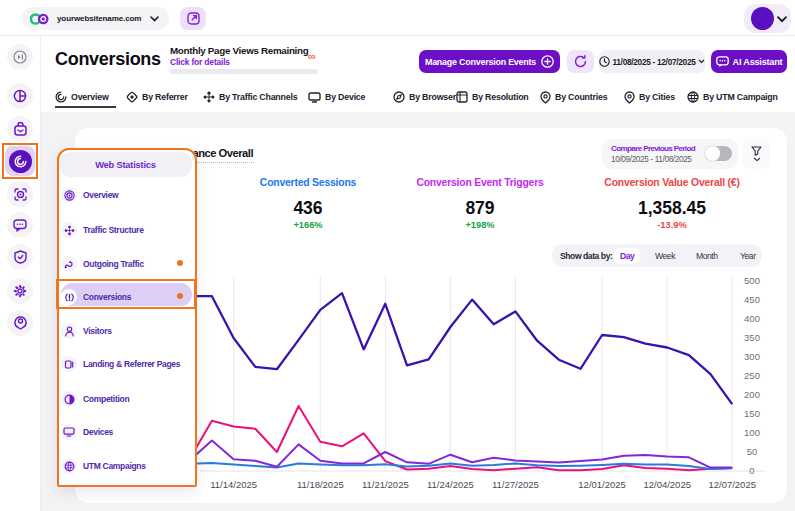 This screenshot has height=511, width=795. What do you see at coordinates (450, 484) in the screenshot?
I see `svg-text: 11/24/2025` at bounding box center [450, 484].